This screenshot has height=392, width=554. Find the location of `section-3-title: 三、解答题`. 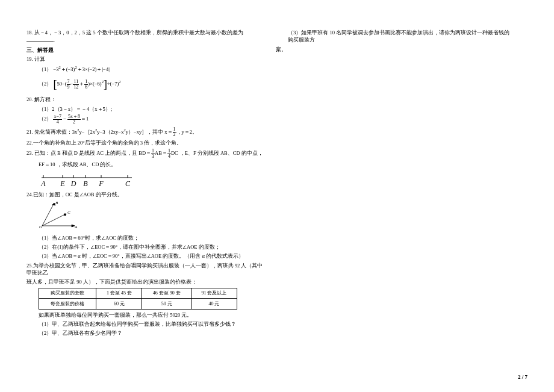

section-3-title: 三、解答题 is located at coordinates (146, 50).